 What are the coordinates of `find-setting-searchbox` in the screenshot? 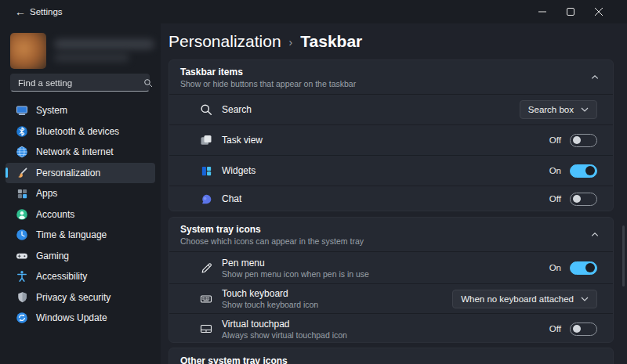 It's located at (80, 83).